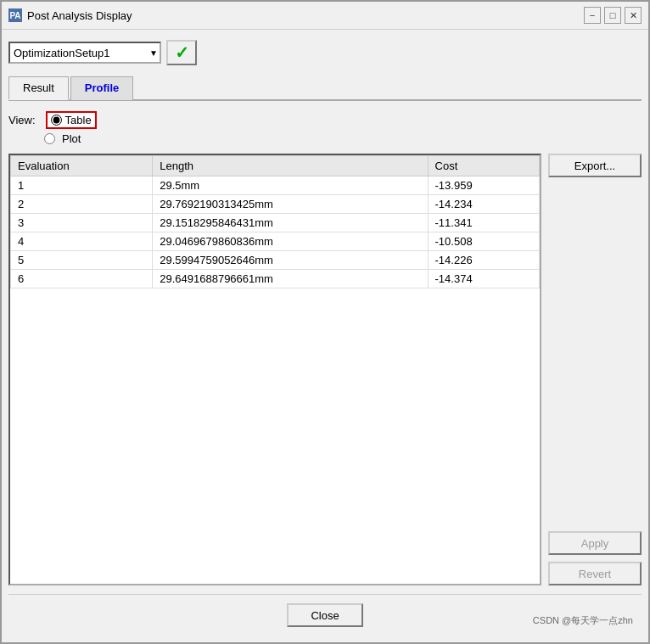 The width and height of the screenshot is (650, 644). Describe the element at coordinates (182, 53) in the screenshot. I see `confirm-button: ✓` at that location.